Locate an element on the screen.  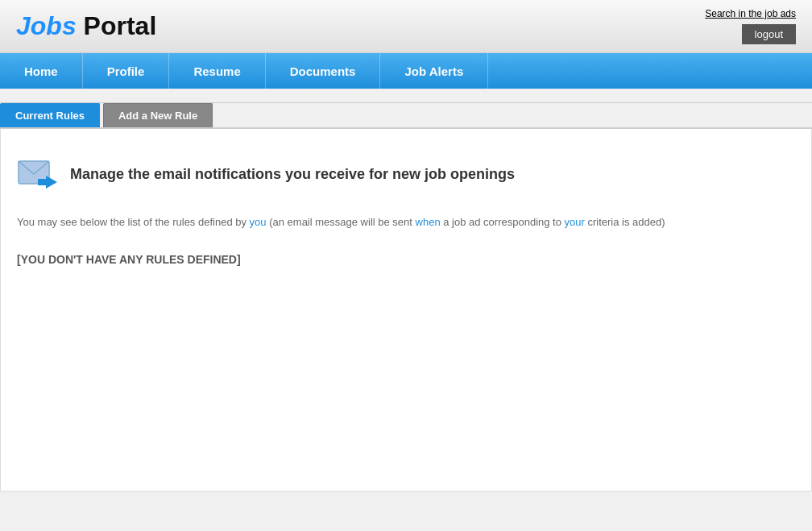
description-part2: (an email message will be sent is located at coordinates (342, 222).